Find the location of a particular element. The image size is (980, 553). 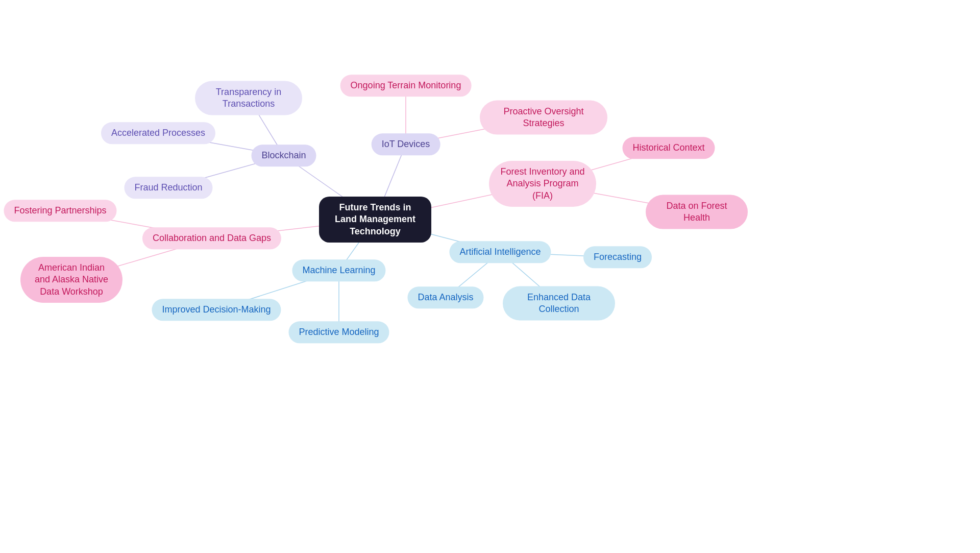

node-ai: Artificial Intelligence is located at coordinates (500, 252).